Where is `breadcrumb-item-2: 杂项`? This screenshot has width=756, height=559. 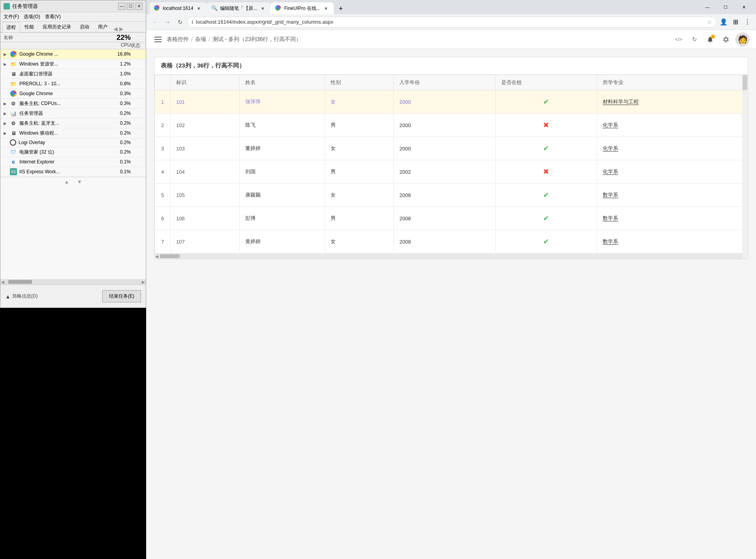
breadcrumb-item-2: 杂项 is located at coordinates (201, 39).